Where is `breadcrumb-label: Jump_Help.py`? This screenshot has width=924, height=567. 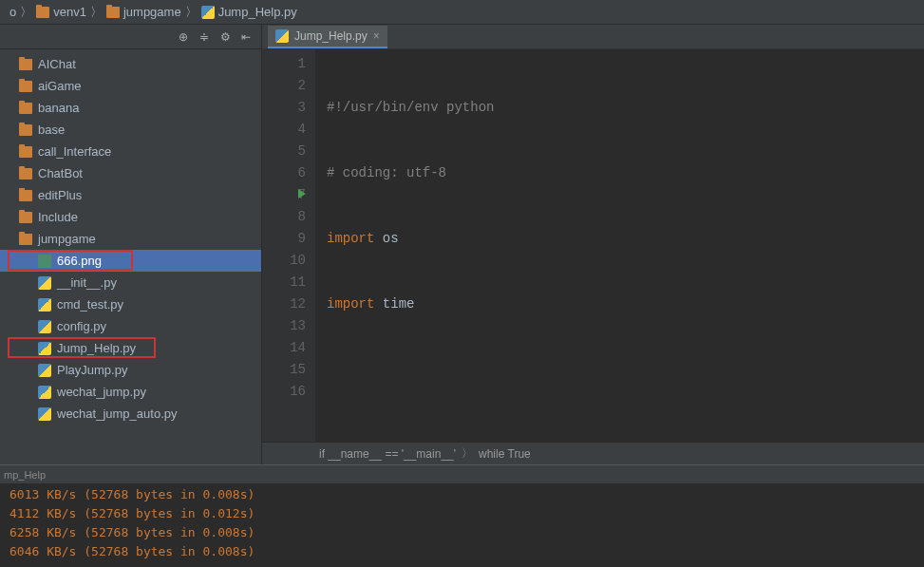 breadcrumb-label: Jump_Help.py is located at coordinates (258, 11).